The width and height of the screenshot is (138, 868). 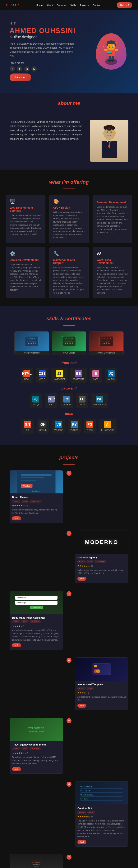 What do you see at coordinates (69, 5) in the screenshot?
I see `navigation: Ouhssini Home About Services Skills Proj…` at bounding box center [69, 5].